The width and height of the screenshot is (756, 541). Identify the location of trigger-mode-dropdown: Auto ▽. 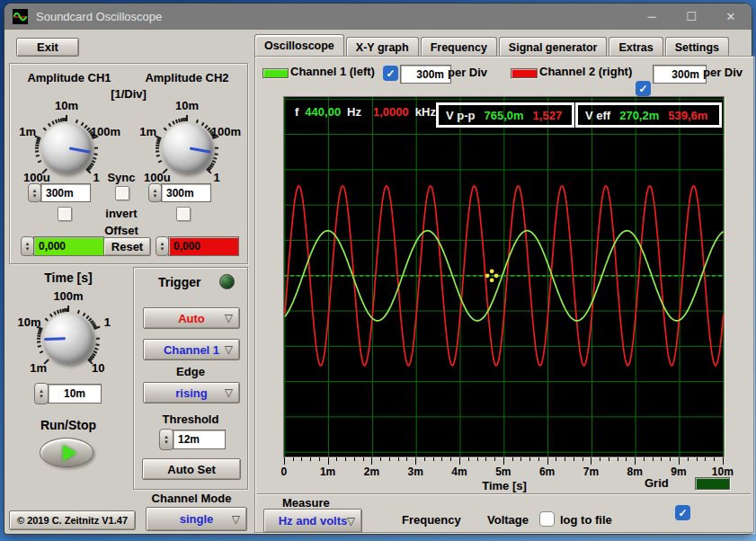
(191, 318).